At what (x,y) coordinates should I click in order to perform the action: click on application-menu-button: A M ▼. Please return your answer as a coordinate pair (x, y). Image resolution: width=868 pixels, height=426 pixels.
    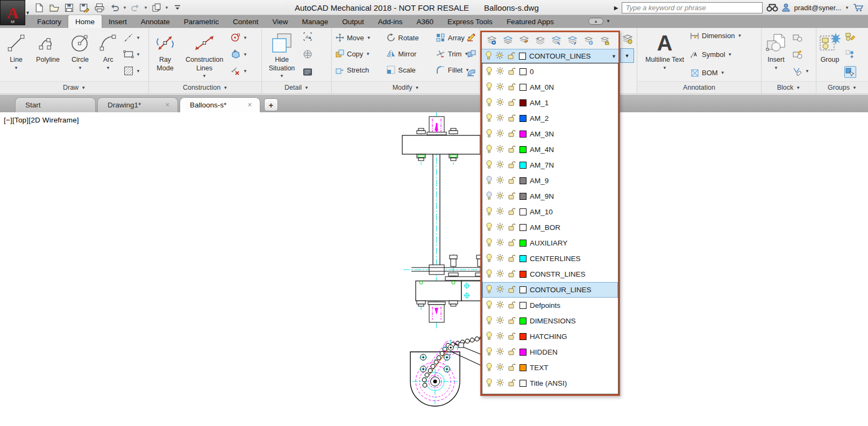
    Looking at the image, I should click on (13, 13).